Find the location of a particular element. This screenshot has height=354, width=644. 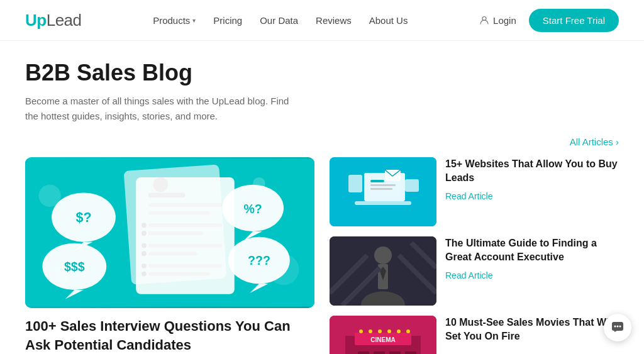

article-2-illustration is located at coordinates (383, 271).